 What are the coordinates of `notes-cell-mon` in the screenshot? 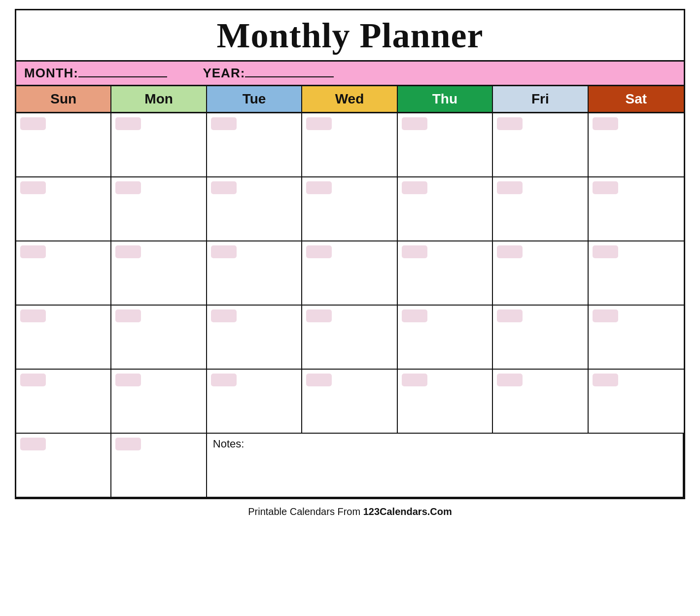 It's located at (159, 466).